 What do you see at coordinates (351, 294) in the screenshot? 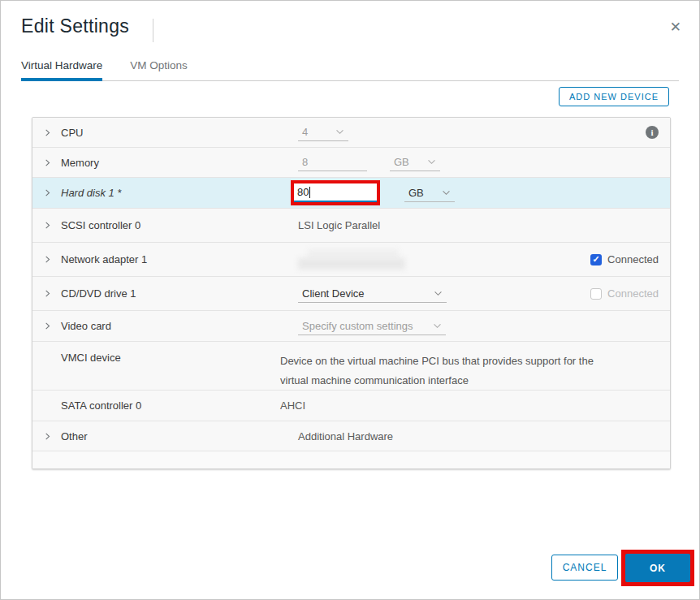
I see `row-cd-dvd-drive: CD/DVD drive 1 Client Device Connected` at bounding box center [351, 294].